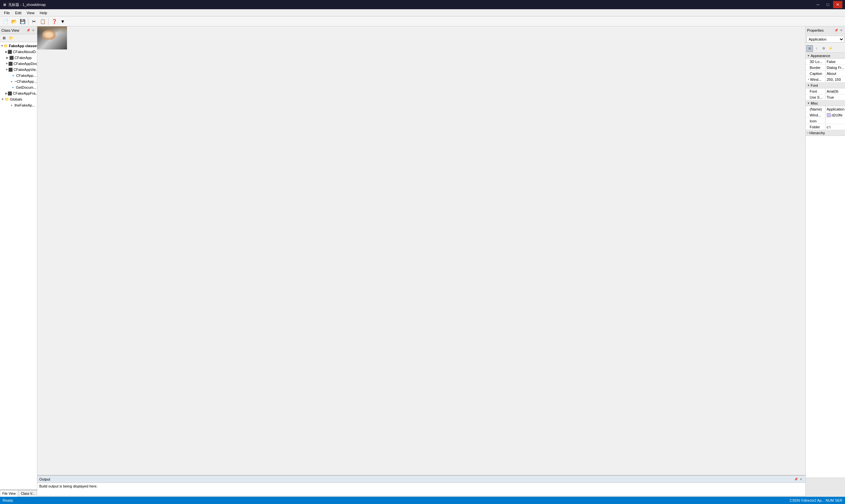 This screenshot has width=845, height=504. I want to click on toolbar-save: 💾, so click(22, 21).